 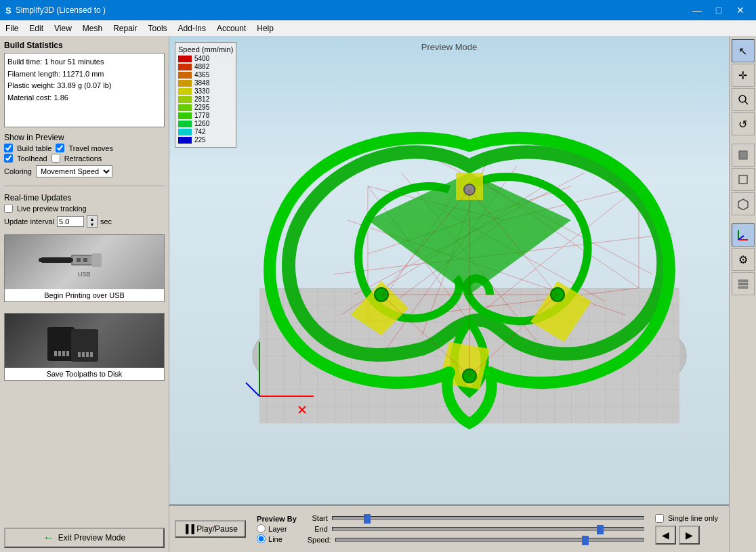 I want to click on exit-label: Exit Preview Mode, so click(x=92, y=538).